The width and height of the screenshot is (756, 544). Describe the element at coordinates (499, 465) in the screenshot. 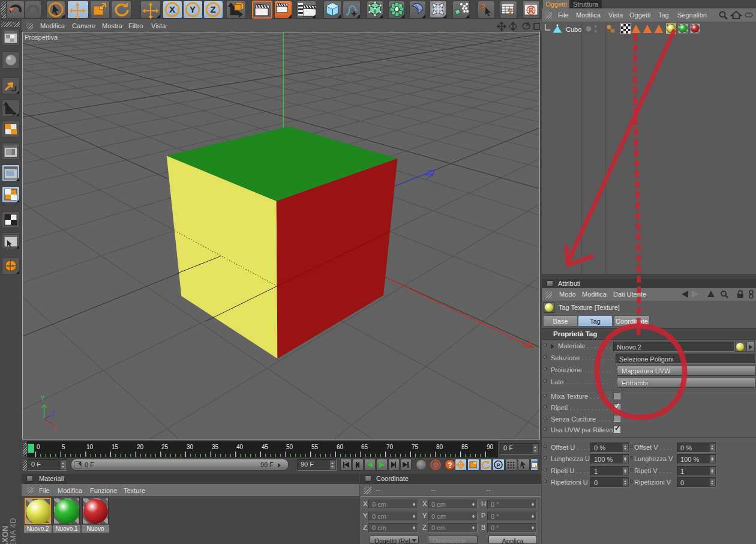

I see `svg-text: P` at that location.